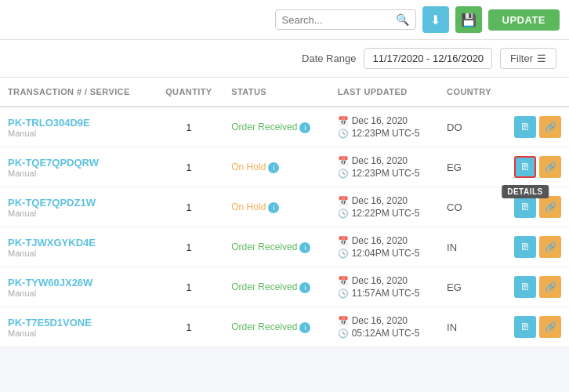  I want to click on date-time: 📅Dec 16, 2020 🕓11:57AM UTC-5, so click(384, 287).